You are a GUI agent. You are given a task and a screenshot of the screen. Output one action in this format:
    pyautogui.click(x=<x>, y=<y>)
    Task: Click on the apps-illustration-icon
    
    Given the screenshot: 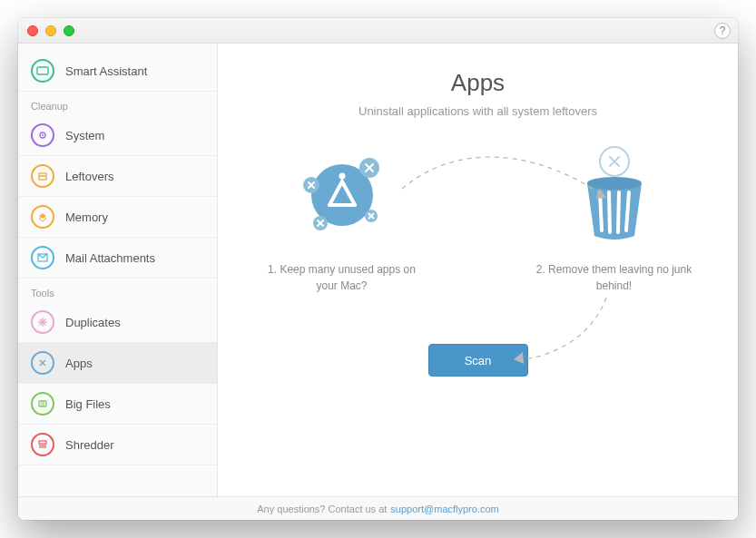 What is the action you would take?
    pyautogui.click(x=342, y=195)
    